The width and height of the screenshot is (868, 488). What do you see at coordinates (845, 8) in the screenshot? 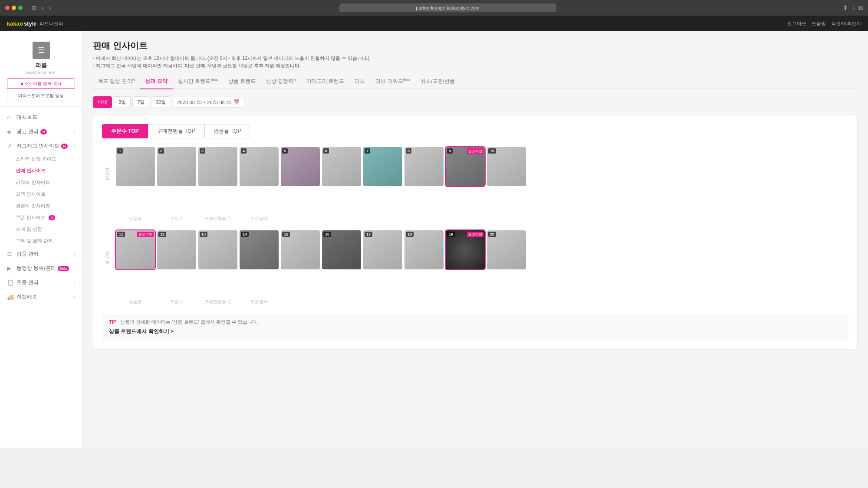
I see `share-icon: ⬆` at bounding box center [845, 8].